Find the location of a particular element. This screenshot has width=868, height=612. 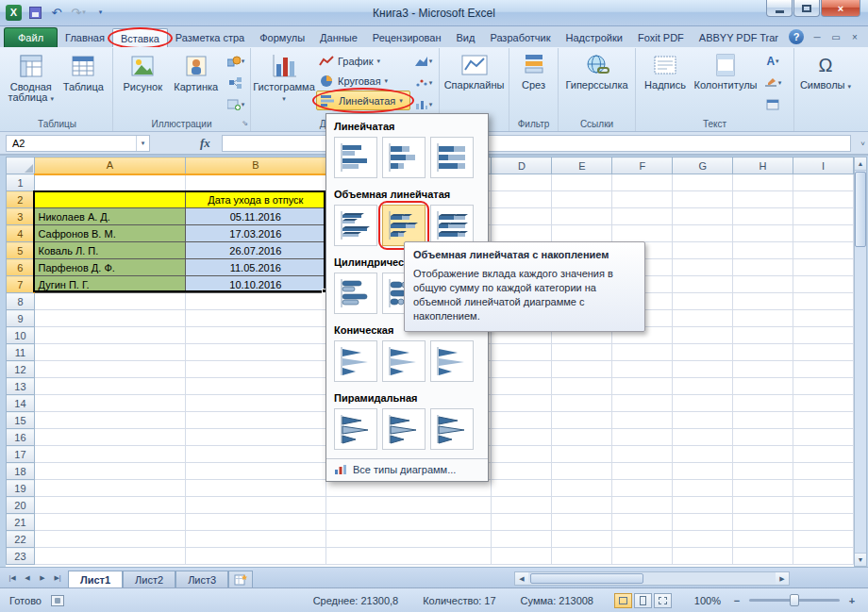

cell-D12 is located at coordinates (522, 370).